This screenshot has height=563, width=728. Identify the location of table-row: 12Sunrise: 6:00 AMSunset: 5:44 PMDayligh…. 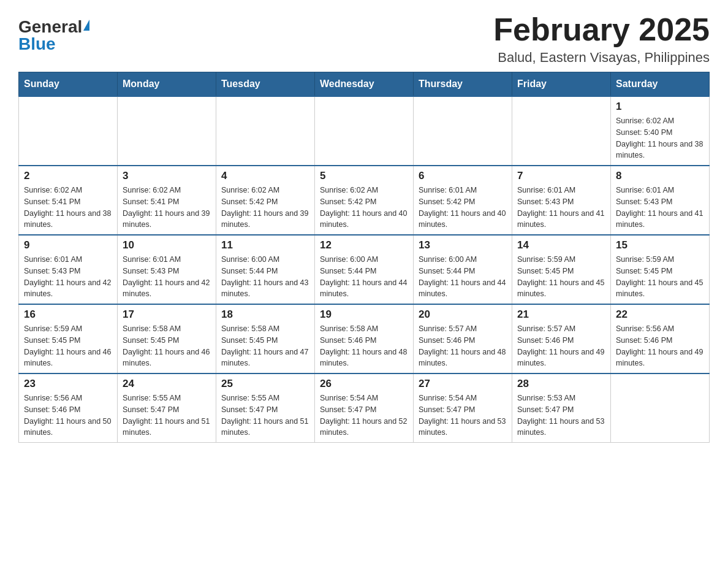
(364, 270).